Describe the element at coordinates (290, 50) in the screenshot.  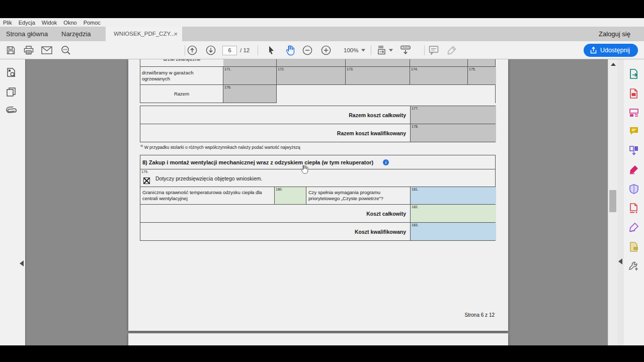
I see `hand-tool-icon` at that location.